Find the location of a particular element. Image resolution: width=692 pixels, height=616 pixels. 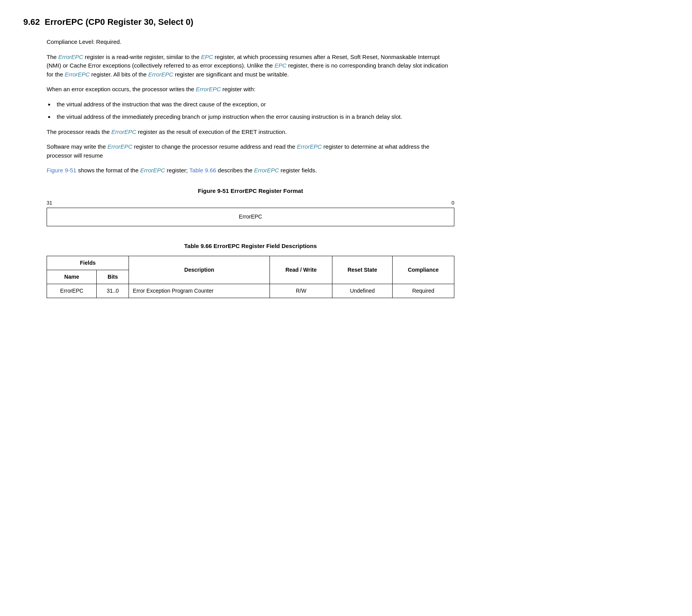

row-compliance: Required is located at coordinates (423, 291).